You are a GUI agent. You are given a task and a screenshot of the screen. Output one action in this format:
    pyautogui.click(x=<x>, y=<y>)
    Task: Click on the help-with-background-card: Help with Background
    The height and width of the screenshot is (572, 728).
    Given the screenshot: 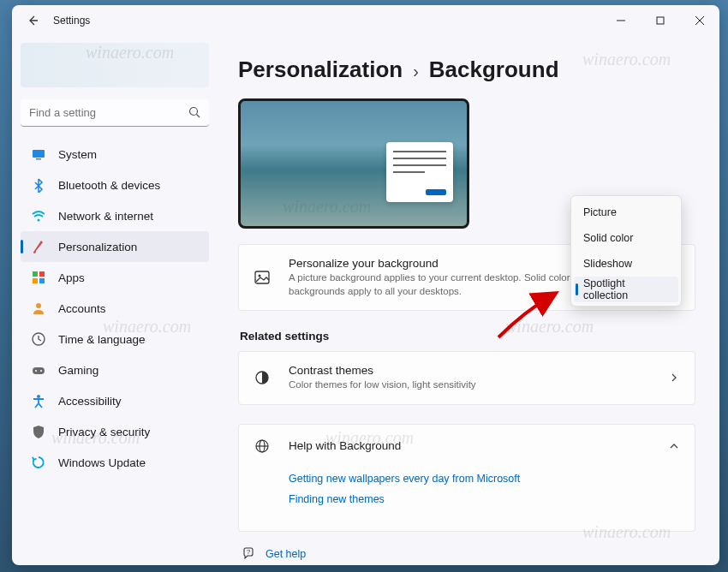 What is the action you would take?
    pyautogui.click(x=467, y=445)
    